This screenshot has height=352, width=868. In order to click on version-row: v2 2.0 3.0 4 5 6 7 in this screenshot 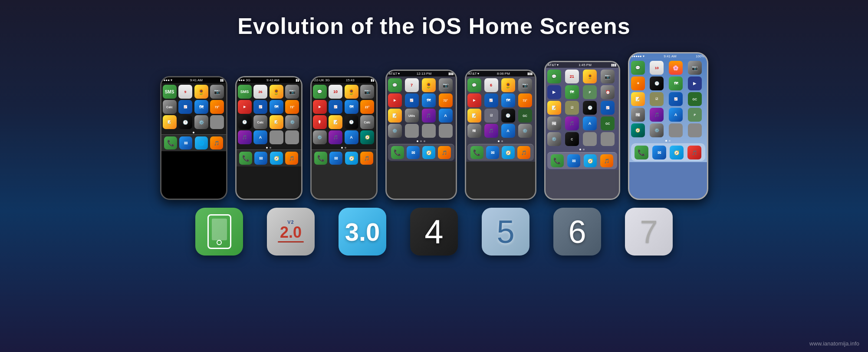, I will do `click(434, 232)`.